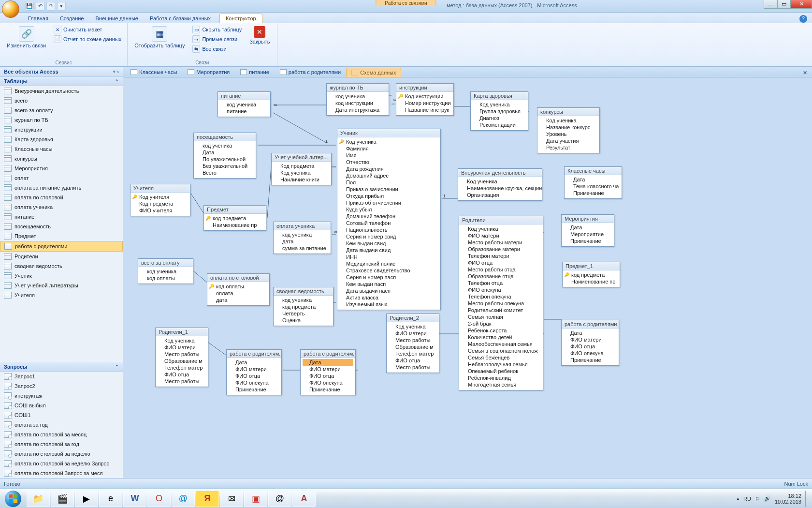 The width and height of the screenshot is (812, 508). What do you see at coordinates (389, 196) in the screenshot?
I see `field: Откуда прибыл` at bounding box center [389, 196].